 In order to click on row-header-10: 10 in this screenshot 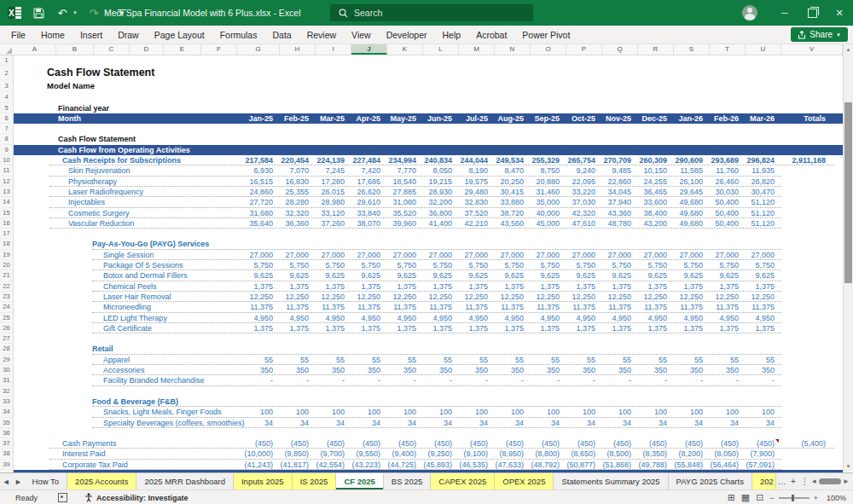, I will do `click(7, 160)`.